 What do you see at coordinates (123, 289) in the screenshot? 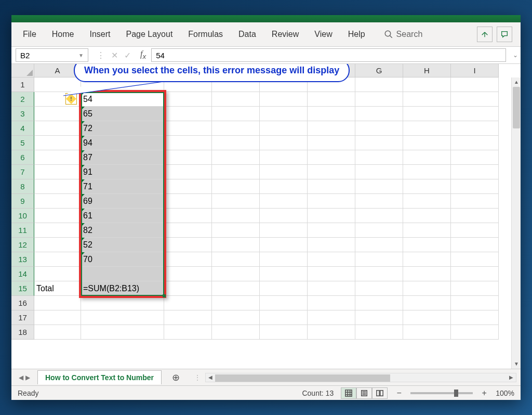
I see `cell-B15: =SUM(B2:B13)` at bounding box center [123, 289].